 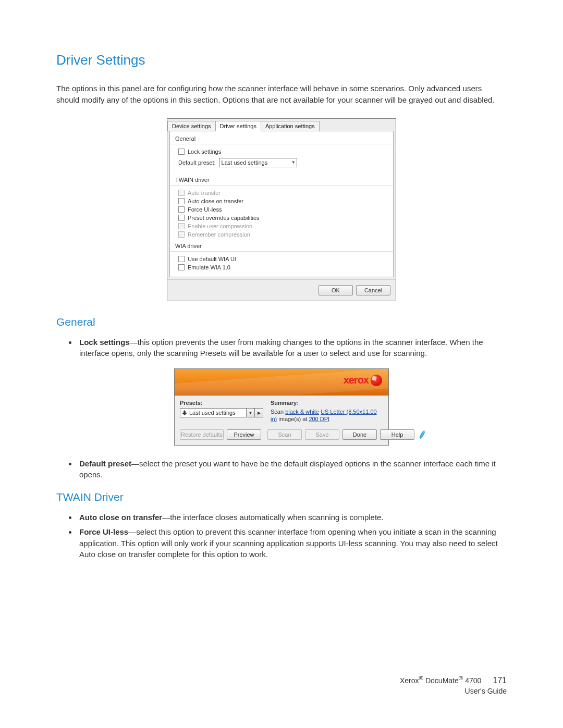 I want to click on page-title: Driver Settings, so click(x=282, y=60).